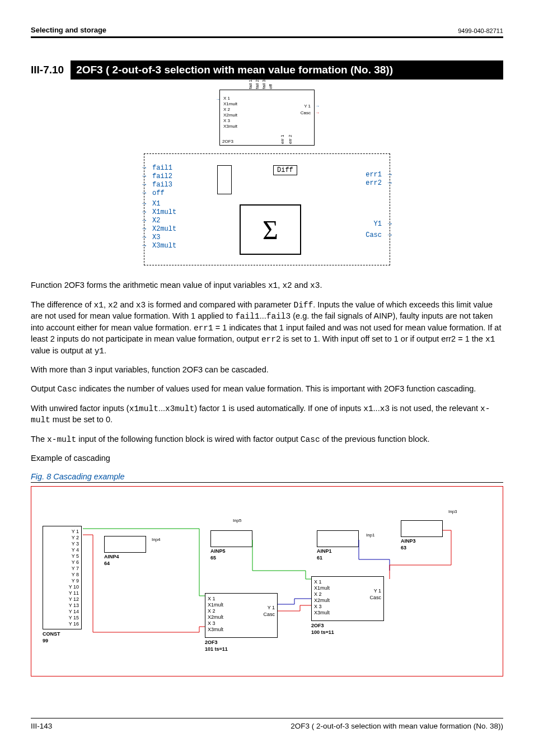  I want to click on para-5: With unwired factor inputs (x1mult...x3m…, so click(267, 414).